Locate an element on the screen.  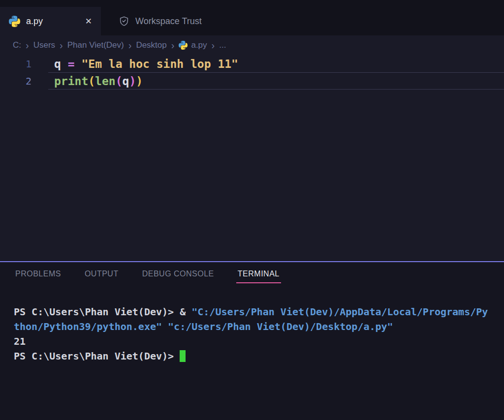
breadcrumb: C:›Users›Phan Viet(Dev)›Desktop› a.py›..… is located at coordinates (252, 45).